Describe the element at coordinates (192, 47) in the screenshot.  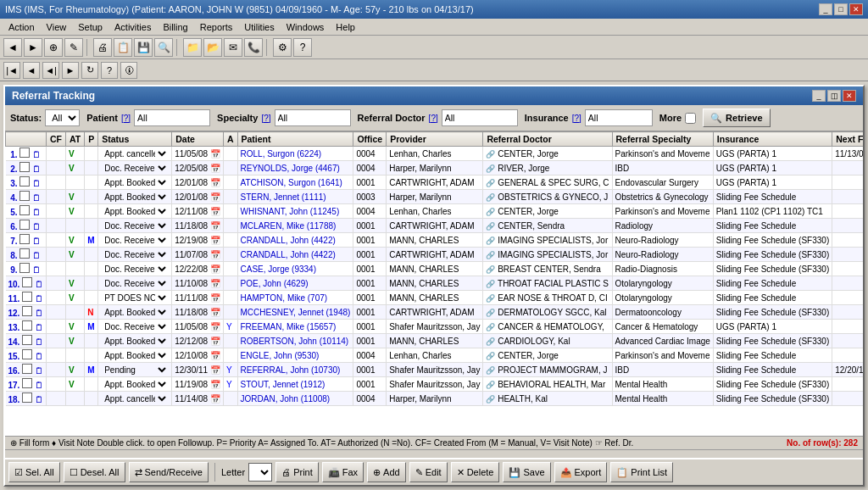
I see `toolbar-btn-9: 📁` at that location.